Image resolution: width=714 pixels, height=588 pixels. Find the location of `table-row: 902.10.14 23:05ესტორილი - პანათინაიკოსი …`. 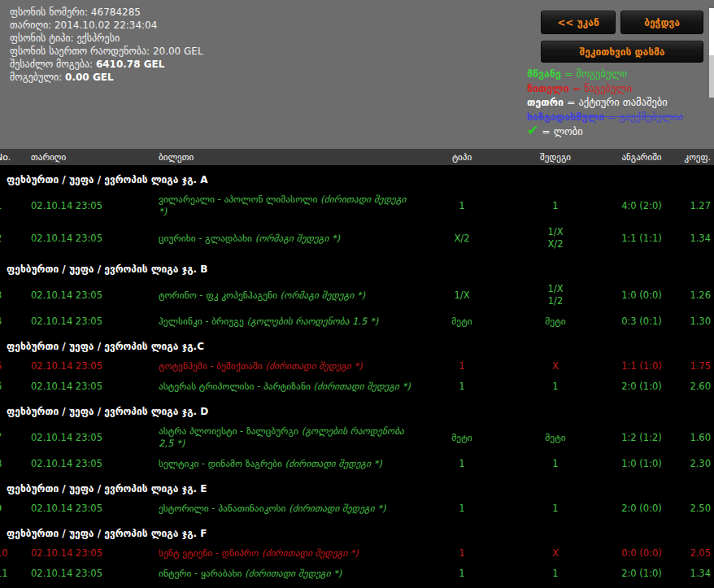

table-row: 902.10.14 23:05ესტორილი - პანათინაიკოსი … is located at coordinates (357, 509).